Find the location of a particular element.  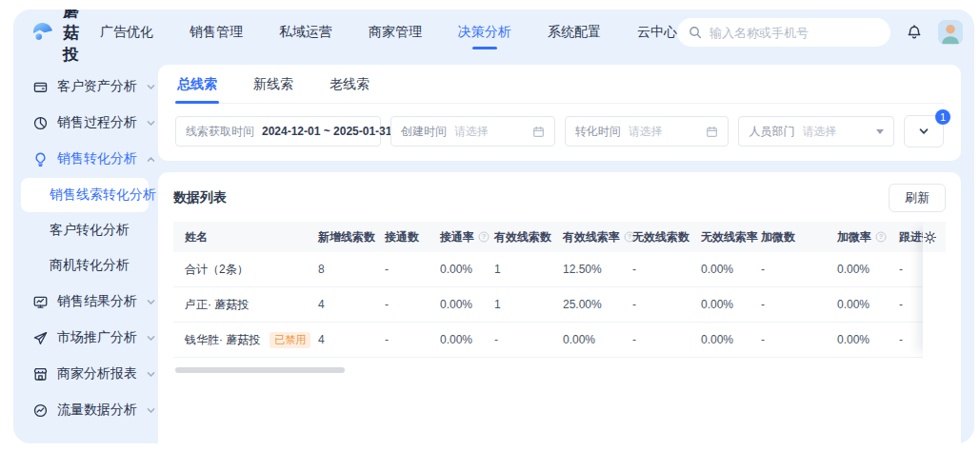

bell-icon is located at coordinates (914, 32).